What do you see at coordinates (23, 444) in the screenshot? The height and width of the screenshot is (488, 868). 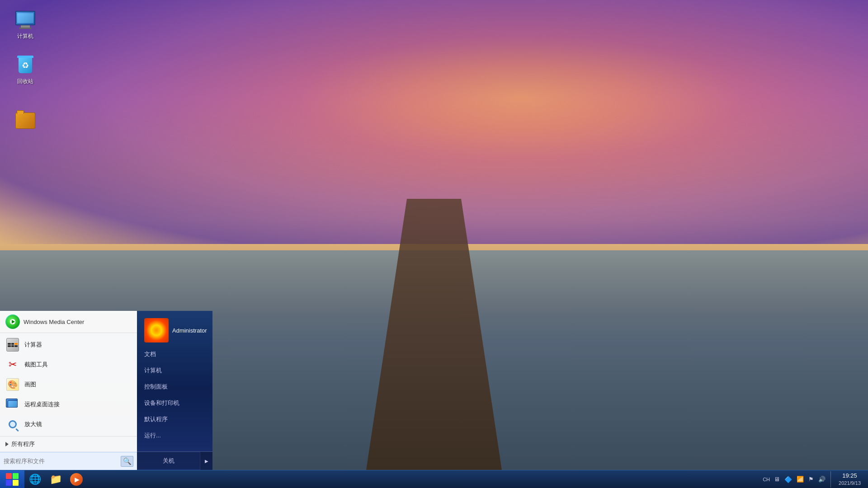 I see `all-programs-label: 所有程序` at bounding box center [23, 444].